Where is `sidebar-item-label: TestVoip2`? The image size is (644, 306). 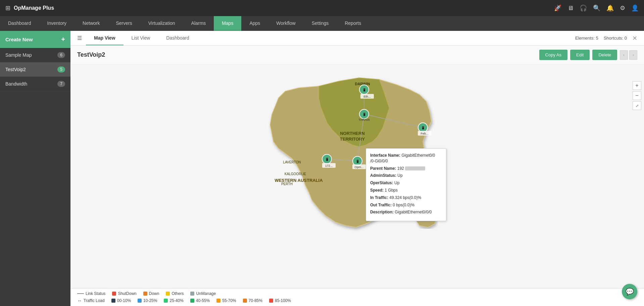
sidebar-item-label: TestVoip2 is located at coordinates (15, 69).